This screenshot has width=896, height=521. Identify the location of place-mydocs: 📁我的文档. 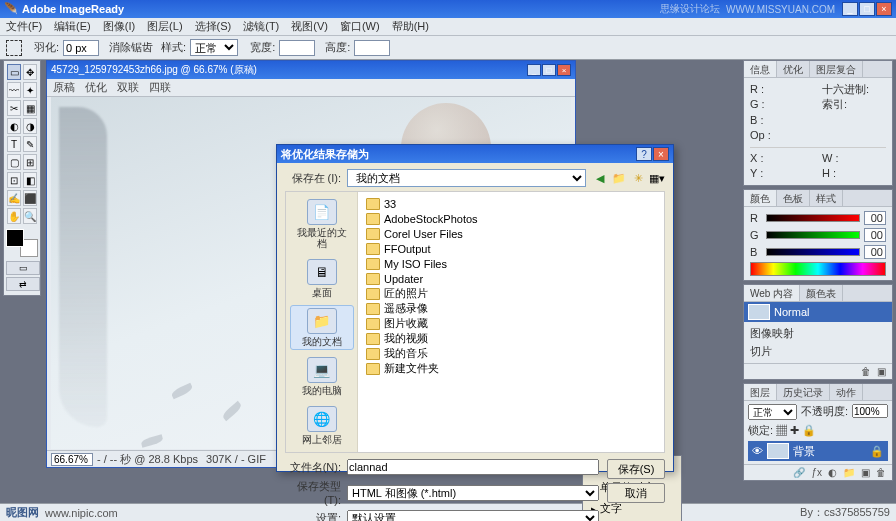
(322, 328).